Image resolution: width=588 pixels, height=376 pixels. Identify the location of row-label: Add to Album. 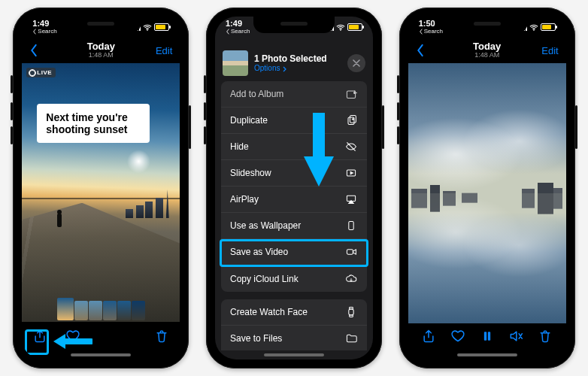
(257, 94).